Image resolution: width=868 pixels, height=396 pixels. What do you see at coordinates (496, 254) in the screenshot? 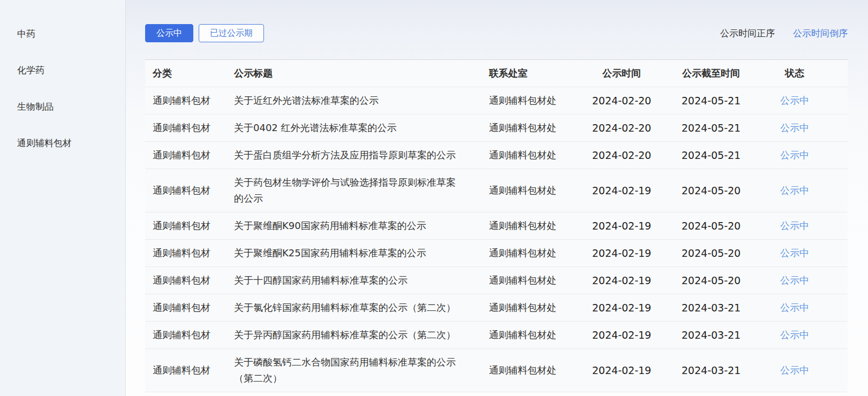
I see `table-row: 通则辅料包材 关于聚维酮K25国家药用辅料标准草案的公示 通则辅料包材处 202…` at bounding box center [496, 254].